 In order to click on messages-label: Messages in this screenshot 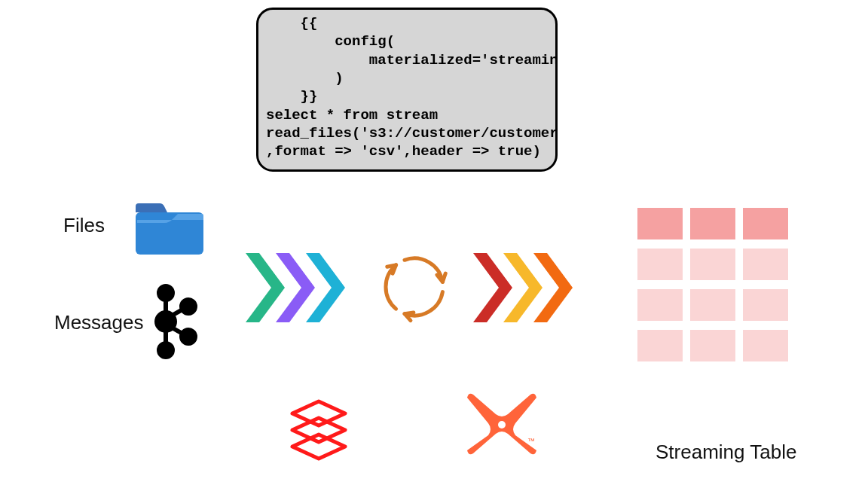, I will do `click(99, 322)`.